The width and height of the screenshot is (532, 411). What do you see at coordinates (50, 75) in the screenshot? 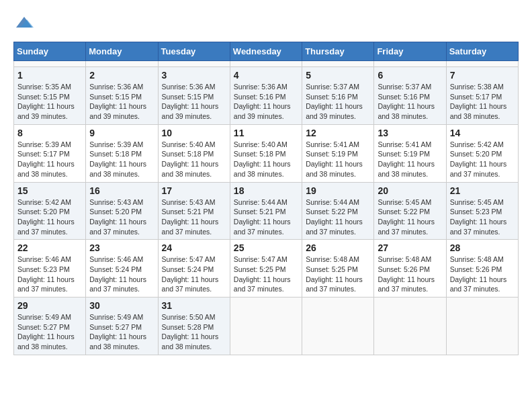
I see `day-number: 1` at bounding box center [50, 75].